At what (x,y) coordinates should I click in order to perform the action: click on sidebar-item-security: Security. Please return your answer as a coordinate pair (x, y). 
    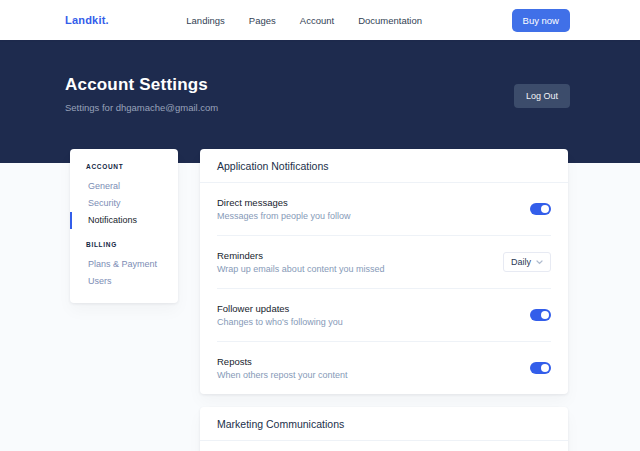
    Looking at the image, I should click on (124, 204).